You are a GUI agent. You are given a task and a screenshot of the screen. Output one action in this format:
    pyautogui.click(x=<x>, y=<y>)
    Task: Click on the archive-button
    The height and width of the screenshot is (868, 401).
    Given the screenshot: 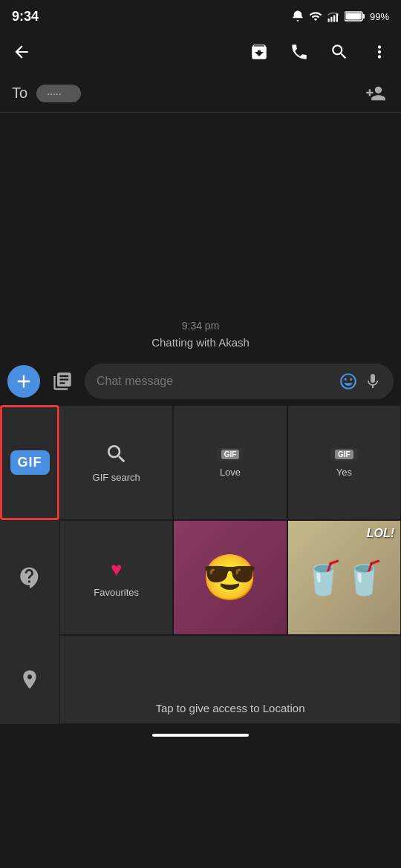 What is the action you would take?
    pyautogui.click(x=259, y=52)
    